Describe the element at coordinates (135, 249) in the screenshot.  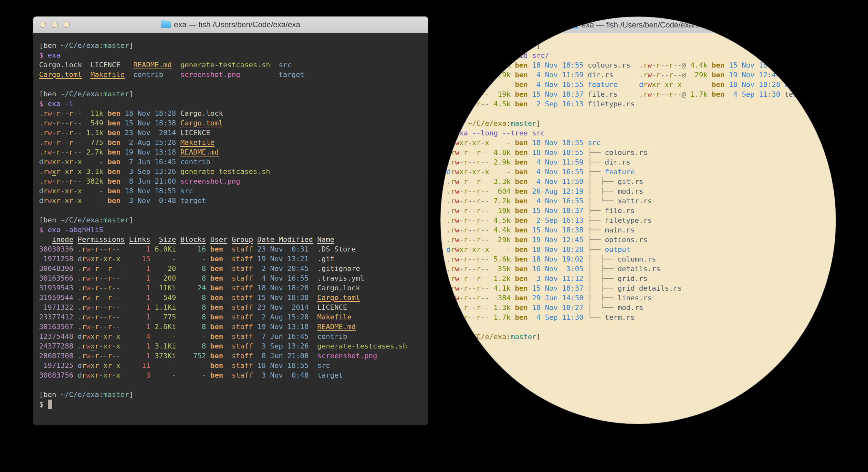
I see `terminal-text-segment: 1` at that location.